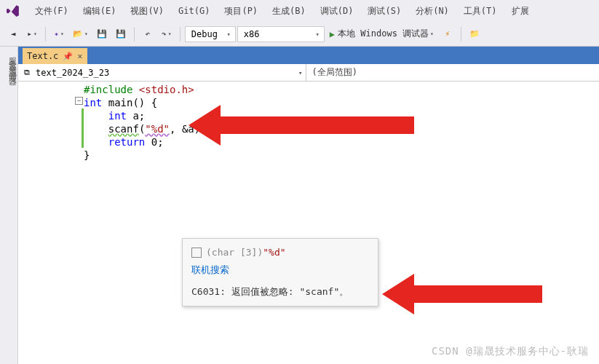  Describe the element at coordinates (480, 12) in the screenshot. I see `menu-tools: 工具(T)` at that location.